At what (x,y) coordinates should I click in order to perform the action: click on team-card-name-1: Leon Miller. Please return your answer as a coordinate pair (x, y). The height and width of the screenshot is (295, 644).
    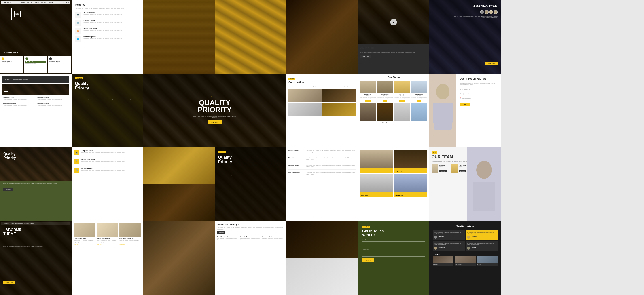
    Looking at the image, I should click on (376, 170).